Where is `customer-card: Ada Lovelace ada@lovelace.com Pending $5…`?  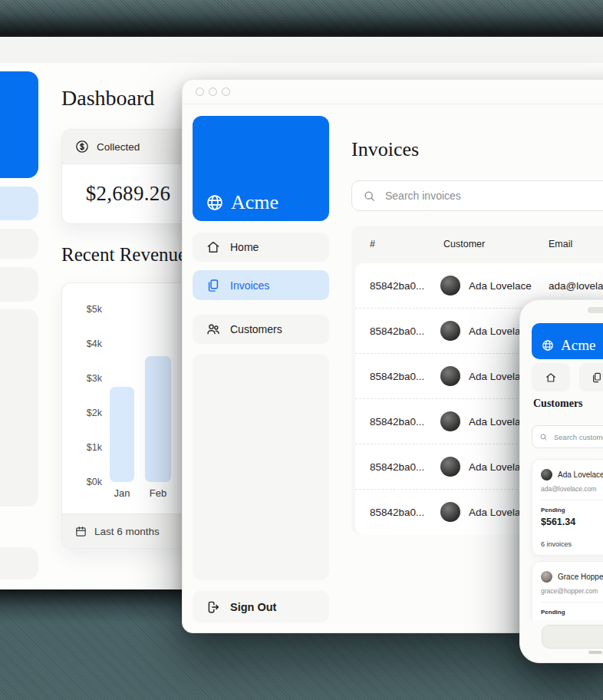
customer-card: Ada Lovelace ada@lovelace.com Pending $5… is located at coordinates (568, 507).